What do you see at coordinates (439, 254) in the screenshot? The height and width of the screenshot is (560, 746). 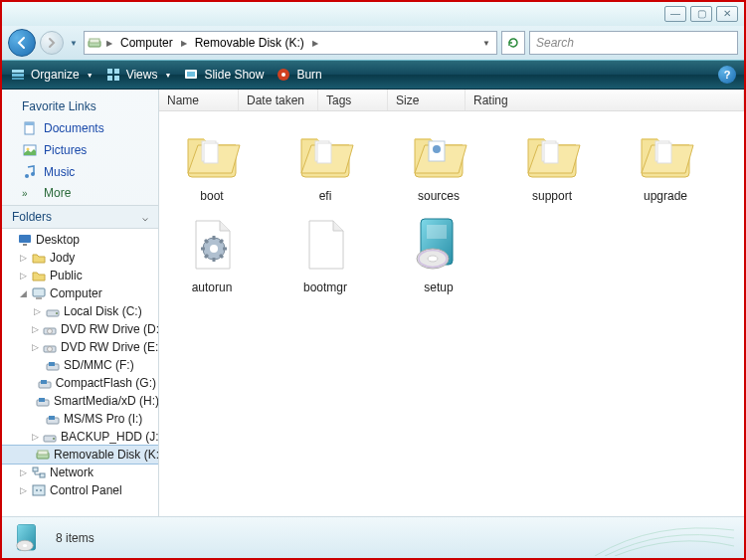 I see `file-item: setup` at bounding box center [439, 254].